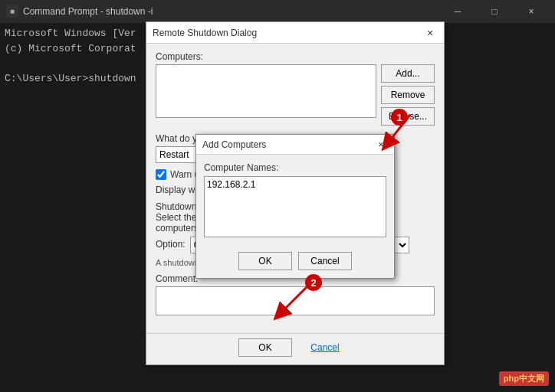 The width and height of the screenshot is (555, 392). I want to click on computers-label: Computers:, so click(295, 57).